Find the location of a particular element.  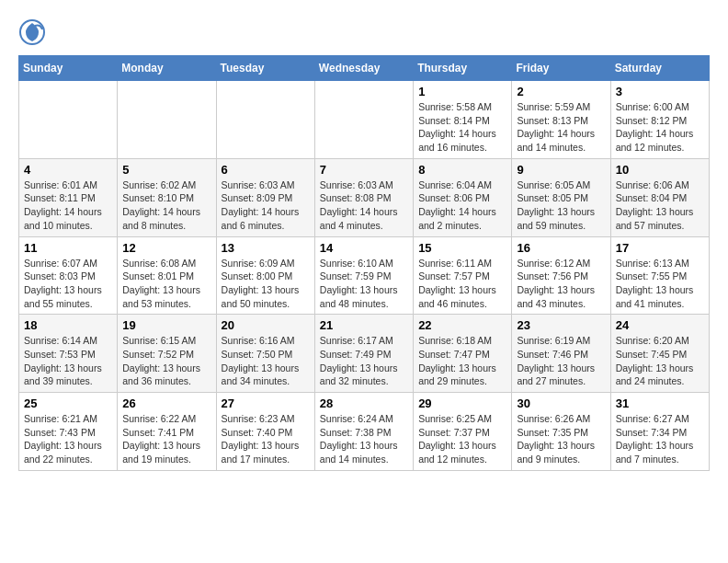

day-number: 10 is located at coordinates (660, 169).